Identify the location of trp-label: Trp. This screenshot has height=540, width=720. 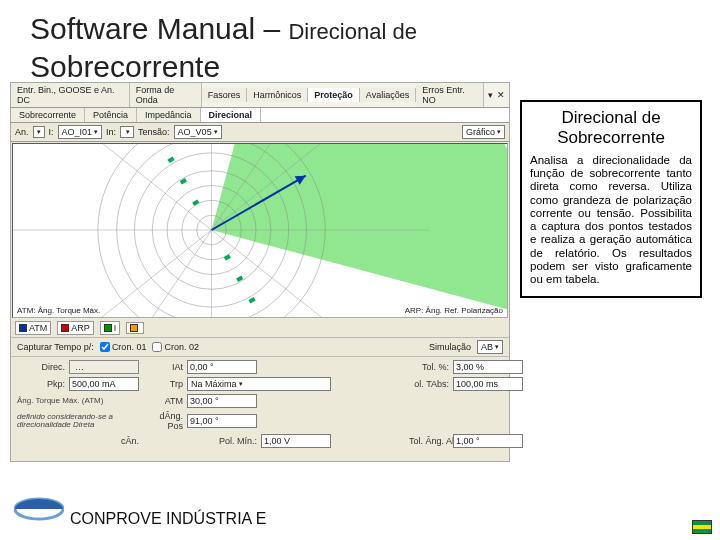
(163, 384).